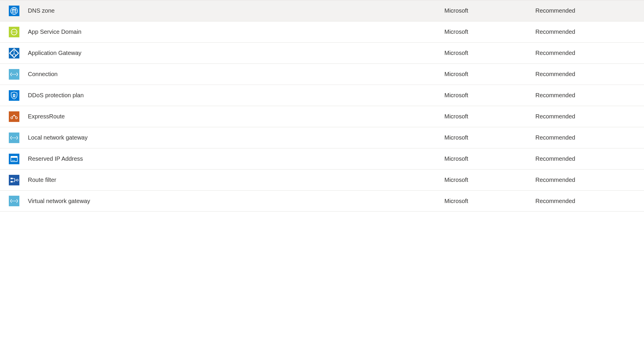 This screenshot has width=644, height=352. What do you see at coordinates (14, 180) in the screenshot?
I see `route-filter-icon` at bounding box center [14, 180].